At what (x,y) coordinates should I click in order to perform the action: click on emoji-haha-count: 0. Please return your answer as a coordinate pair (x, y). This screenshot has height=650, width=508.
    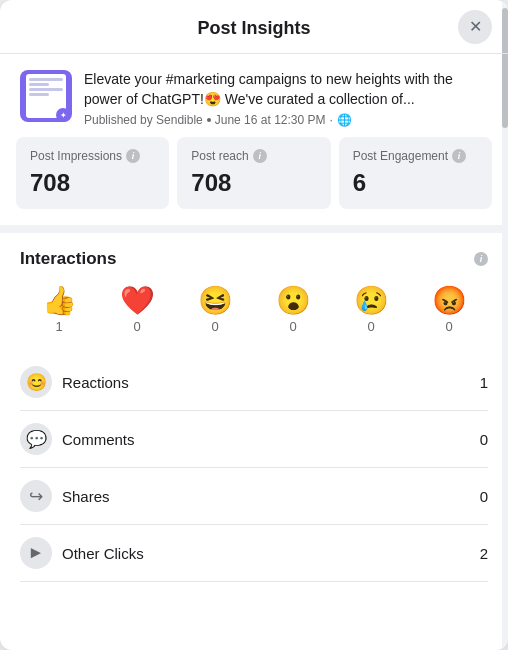
    Looking at the image, I should click on (214, 326).